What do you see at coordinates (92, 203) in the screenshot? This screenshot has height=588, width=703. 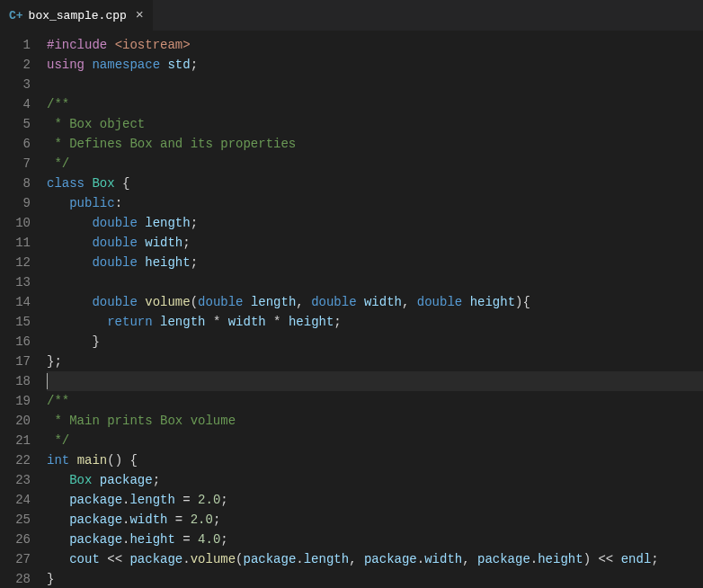 I see `token: public` at bounding box center [92, 203].